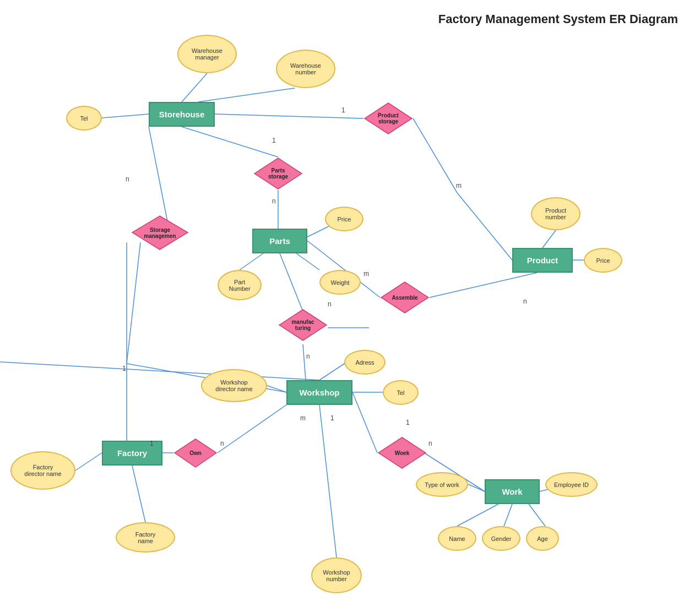  Describe the element at coordinates (160, 232) in the screenshot. I see `rel-storage-management: Storage managemen` at that location.